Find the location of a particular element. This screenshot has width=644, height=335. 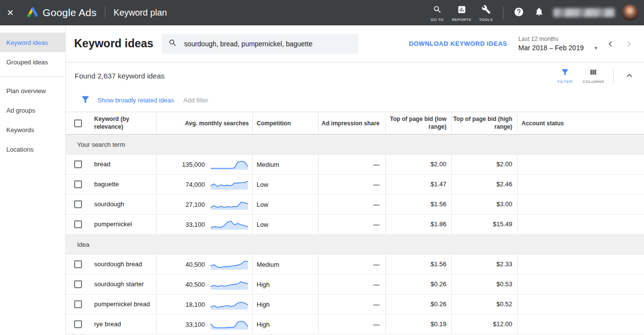

keyword-search-input is located at coordinates (267, 44).